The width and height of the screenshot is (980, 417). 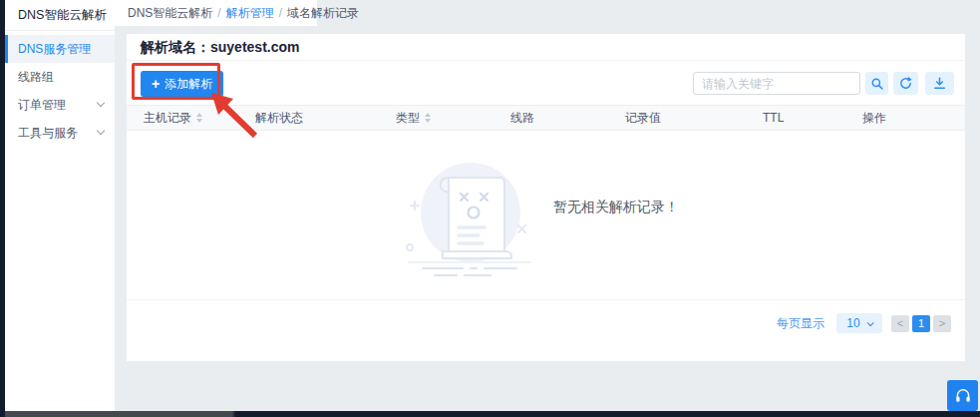 I want to click on card-footer-divider, so click(x=546, y=299).